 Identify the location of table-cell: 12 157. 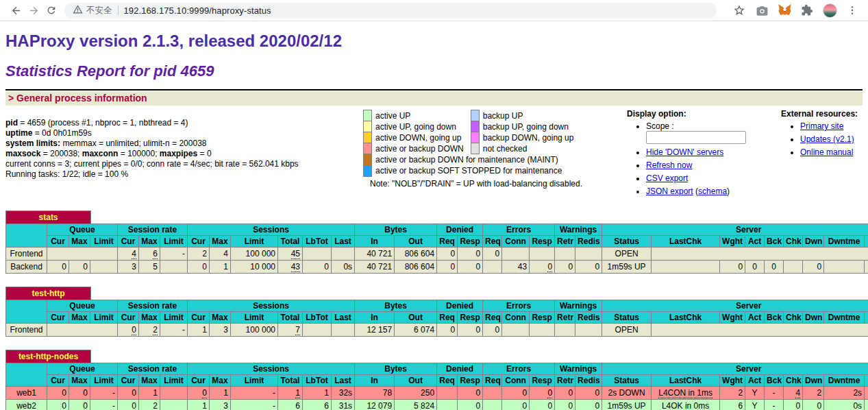
(375, 330).